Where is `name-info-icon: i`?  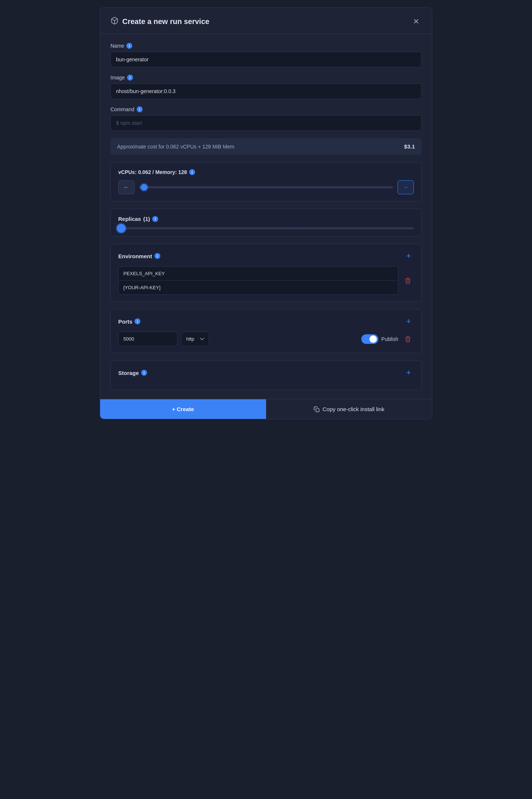 name-info-icon: i is located at coordinates (129, 46).